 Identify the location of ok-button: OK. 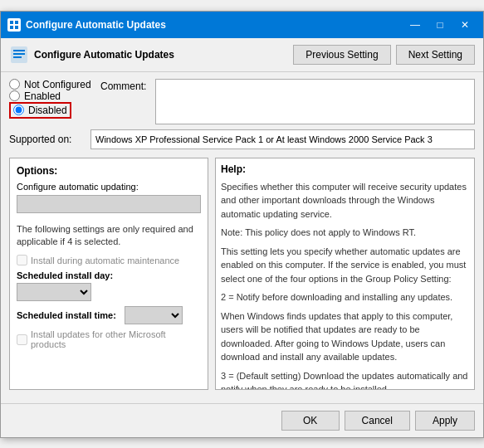
(310, 421).